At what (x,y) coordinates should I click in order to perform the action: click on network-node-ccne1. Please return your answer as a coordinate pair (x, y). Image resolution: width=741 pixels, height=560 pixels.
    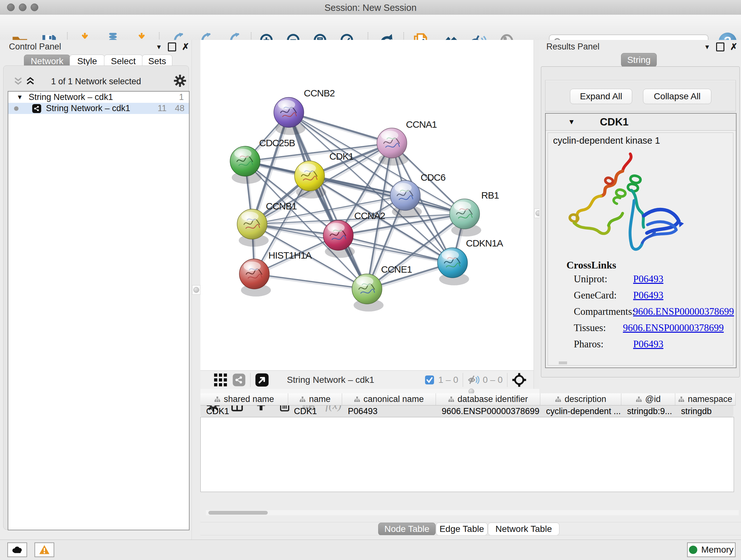
    Looking at the image, I should click on (368, 293).